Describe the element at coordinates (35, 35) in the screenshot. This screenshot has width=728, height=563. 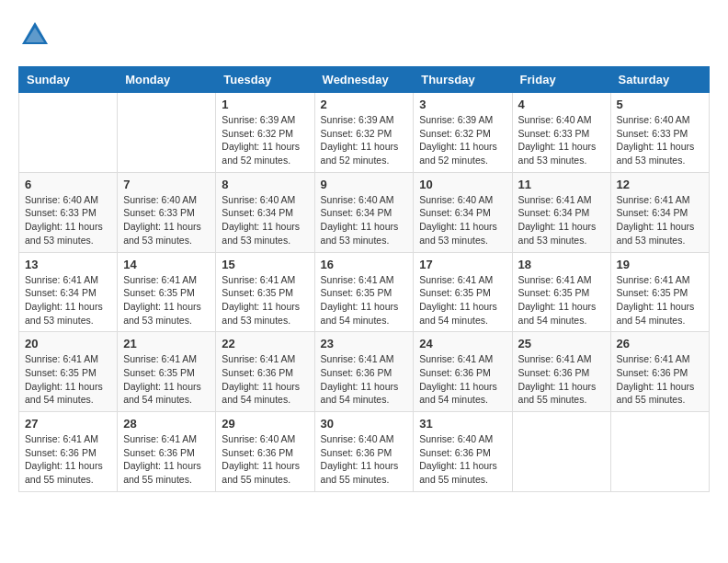
I see `logo-icon` at that location.